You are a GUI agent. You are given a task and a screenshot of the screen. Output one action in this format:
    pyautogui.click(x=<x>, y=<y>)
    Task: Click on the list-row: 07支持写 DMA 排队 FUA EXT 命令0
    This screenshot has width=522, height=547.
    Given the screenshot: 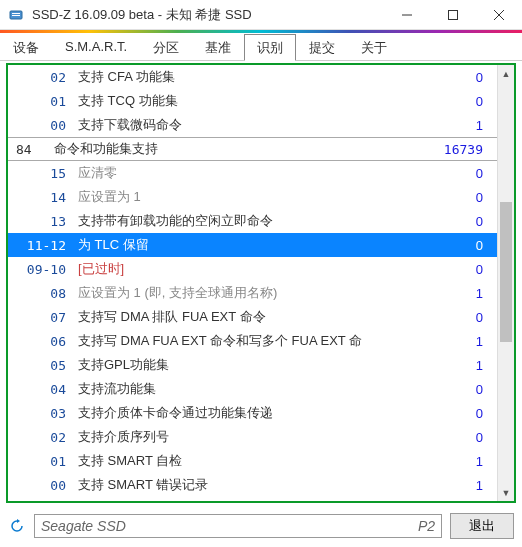 What is the action you would take?
    pyautogui.click(x=252, y=317)
    